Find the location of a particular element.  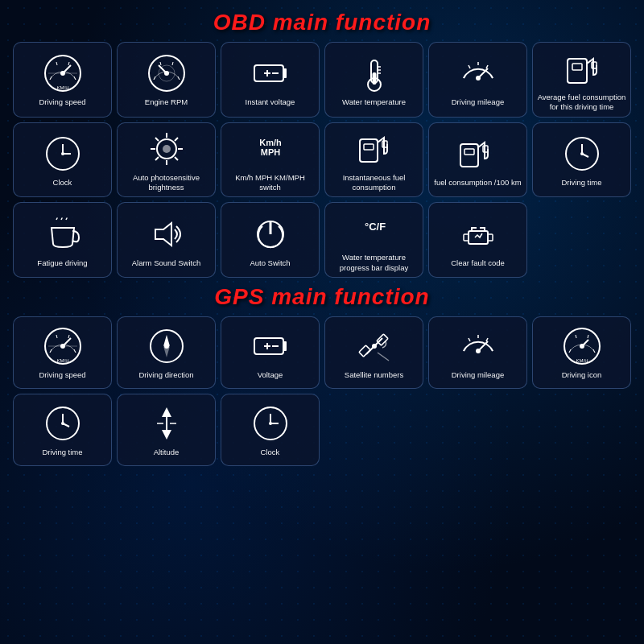

card-label: Driving mileage is located at coordinates (478, 102).